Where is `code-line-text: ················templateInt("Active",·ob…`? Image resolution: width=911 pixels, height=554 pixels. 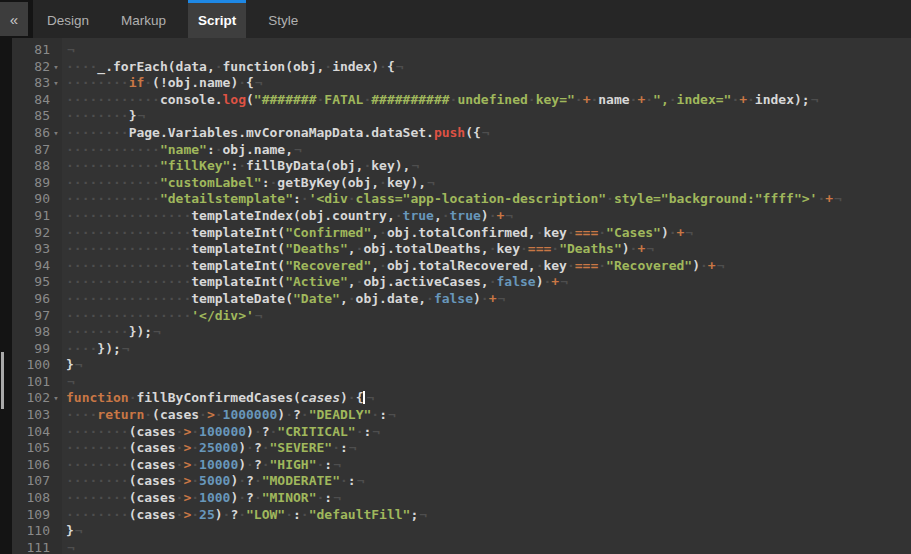 code-line-text: ················templateInt("Active",·ob… is located at coordinates (486, 282).